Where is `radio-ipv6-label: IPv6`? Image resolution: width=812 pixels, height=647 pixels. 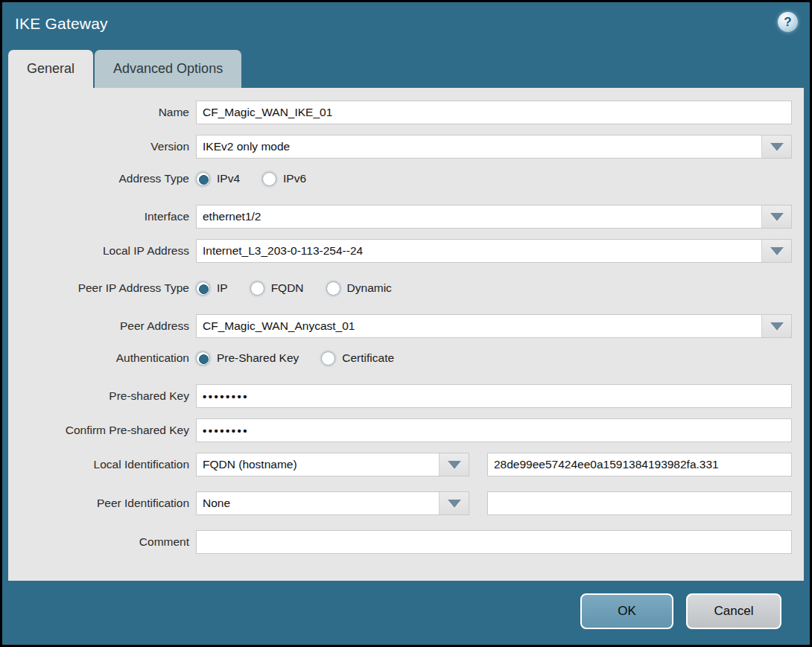
radio-ipv6-label: IPv6 is located at coordinates (295, 179).